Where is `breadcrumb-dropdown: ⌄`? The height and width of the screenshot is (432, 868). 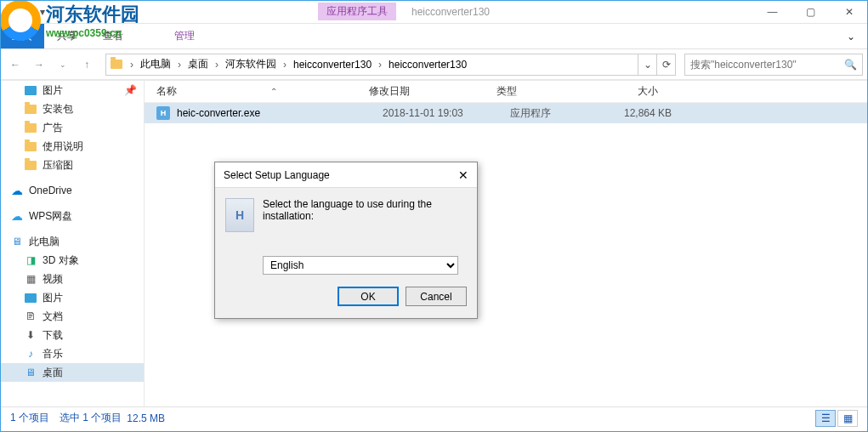
breadcrumb-dropdown: ⌄ is located at coordinates (647, 65).